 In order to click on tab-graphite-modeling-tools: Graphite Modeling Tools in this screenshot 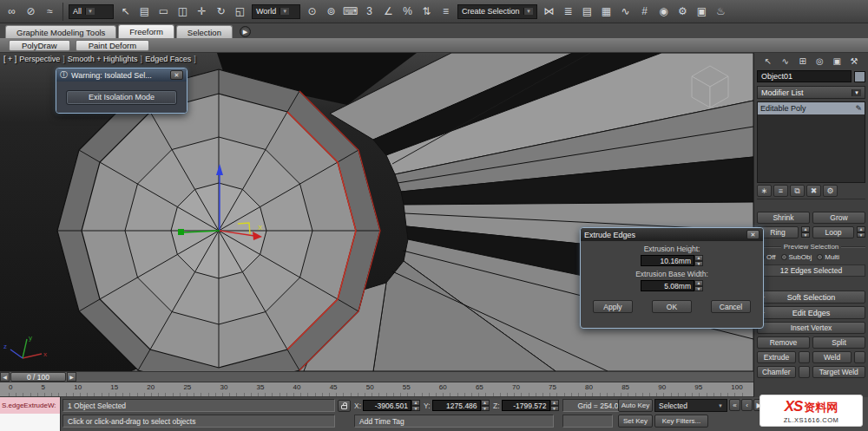, I will do `click(61, 31)`.